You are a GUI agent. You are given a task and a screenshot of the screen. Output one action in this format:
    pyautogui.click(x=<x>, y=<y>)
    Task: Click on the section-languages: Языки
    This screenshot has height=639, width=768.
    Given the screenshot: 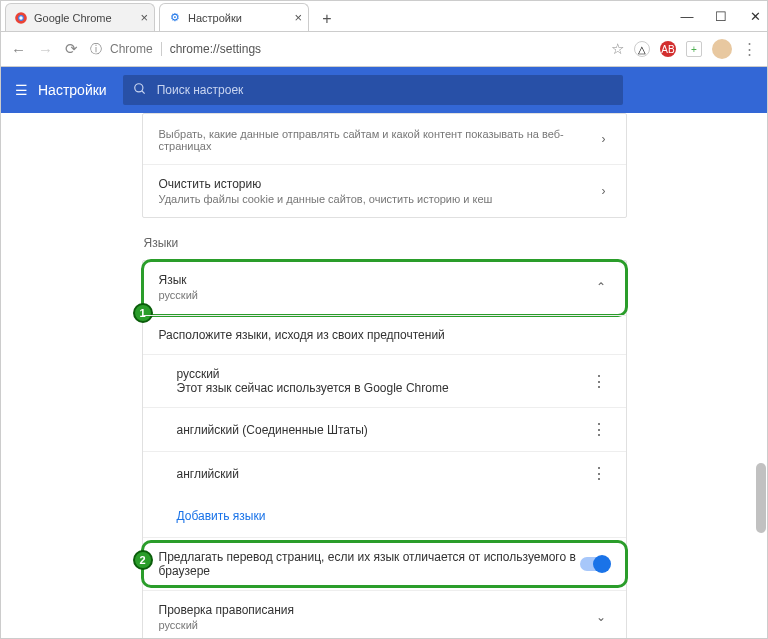 What is the action you would take?
    pyautogui.click(x=386, y=243)
    